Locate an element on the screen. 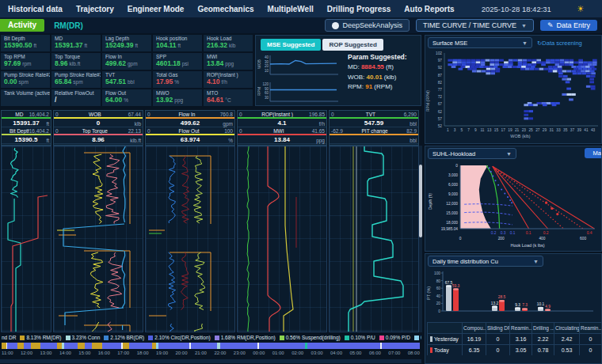  metric-label: Top RPM is located at coordinates (25, 57).